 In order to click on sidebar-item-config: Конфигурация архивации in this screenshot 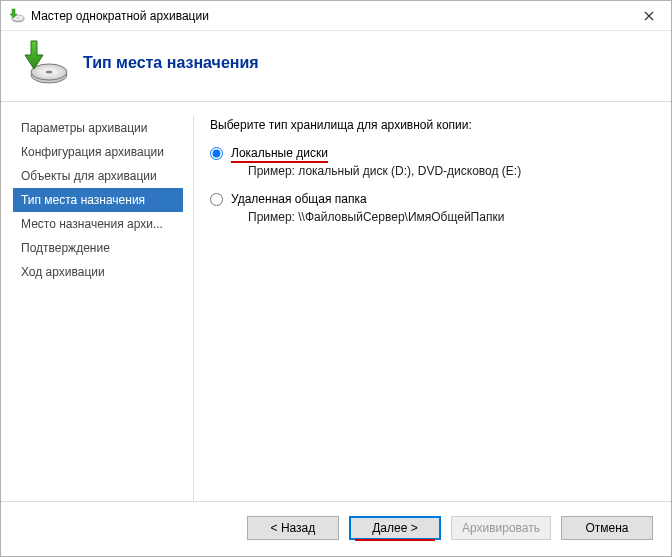, I will do `click(98, 152)`.